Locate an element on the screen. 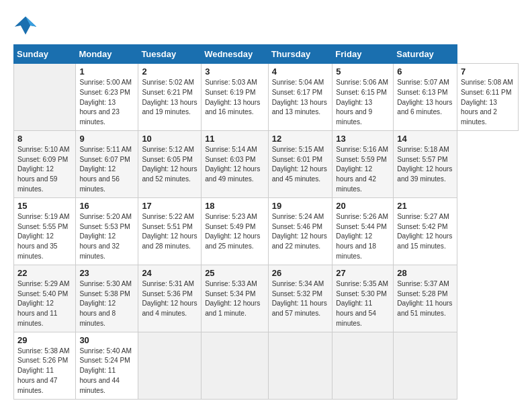 The width and height of the screenshot is (532, 411). day-info: Sunrise: 5:24 AMSunset: 5:46 PMDaylight:… is located at coordinates (301, 232).